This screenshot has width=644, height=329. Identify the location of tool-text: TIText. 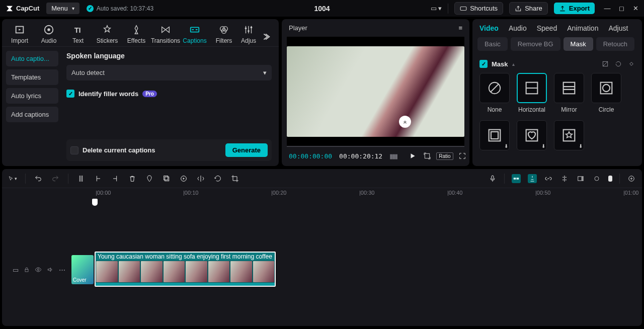
(78, 34).